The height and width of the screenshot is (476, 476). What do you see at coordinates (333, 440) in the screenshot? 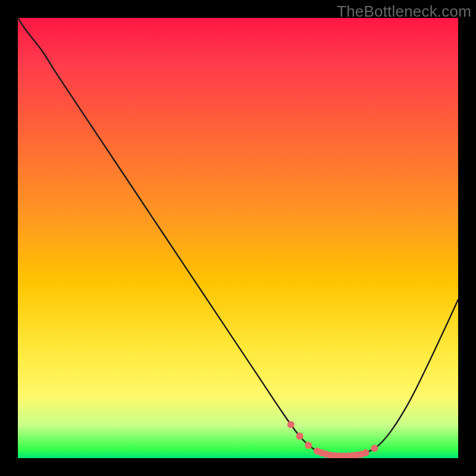
I see `highlighted-points` at bounding box center [333, 440].